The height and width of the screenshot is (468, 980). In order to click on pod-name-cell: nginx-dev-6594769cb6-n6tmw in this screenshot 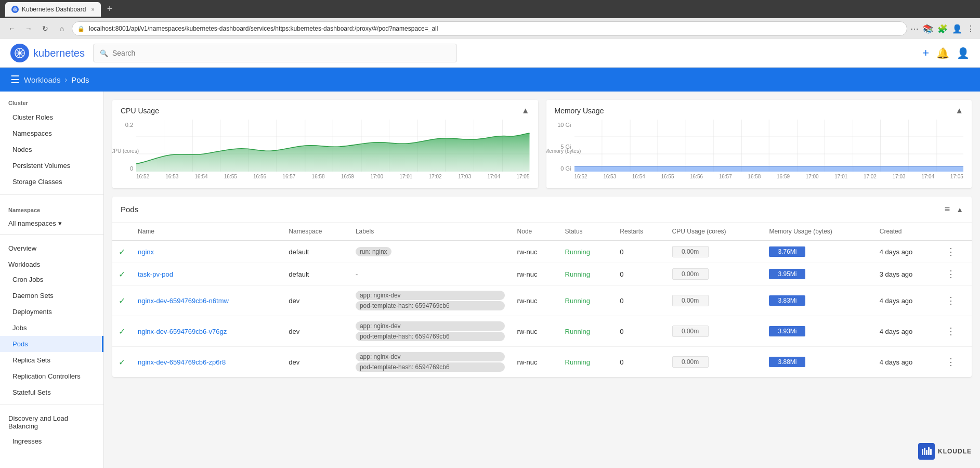, I will do `click(207, 301)`.